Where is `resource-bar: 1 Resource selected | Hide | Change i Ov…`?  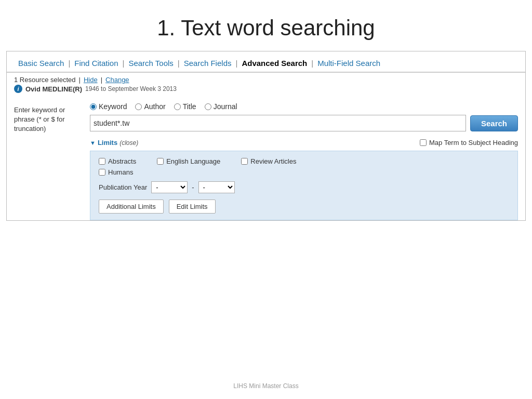 resource-bar: 1 Resource selected | Hide | Change i Ov… is located at coordinates (266, 84).